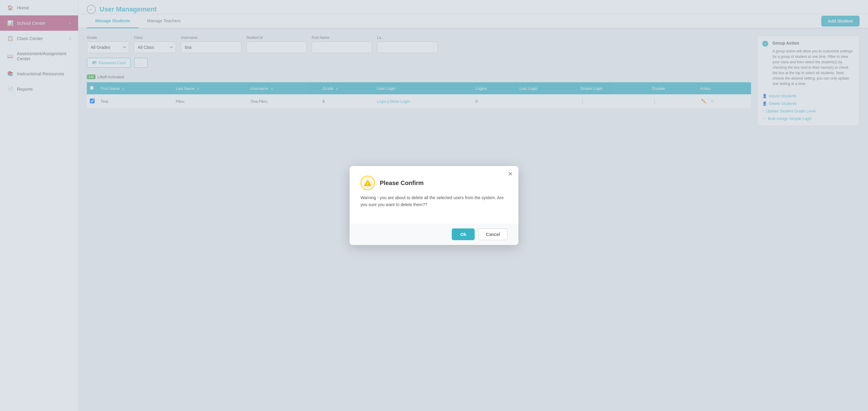 This screenshot has height=411, width=868. I want to click on modal-ok-button: Ok, so click(463, 234).